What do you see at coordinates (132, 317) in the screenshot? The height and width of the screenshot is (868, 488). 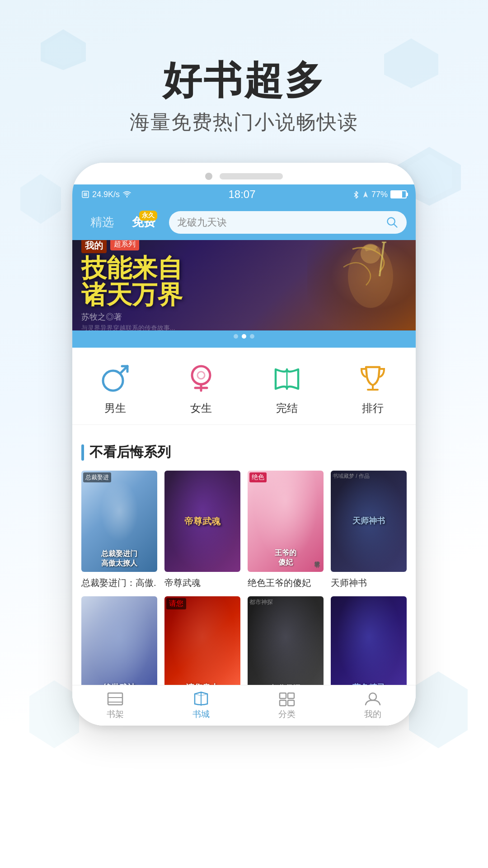 I see `banner-author: 苏牧之◎著` at bounding box center [132, 317].